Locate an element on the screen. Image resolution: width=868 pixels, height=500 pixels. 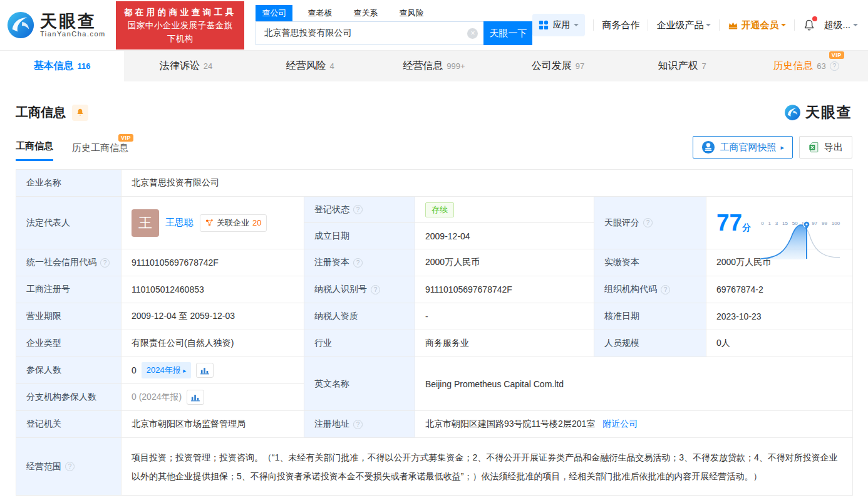
field-approval-date-label: 核准日期 is located at coordinates (650, 317).